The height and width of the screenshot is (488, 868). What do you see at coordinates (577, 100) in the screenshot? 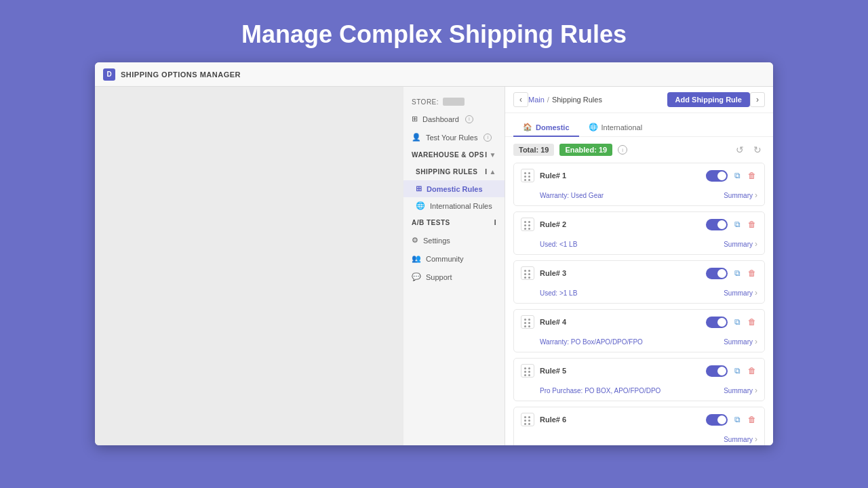
I see `breadcrumb-current: Shipping Rules` at bounding box center [577, 100].